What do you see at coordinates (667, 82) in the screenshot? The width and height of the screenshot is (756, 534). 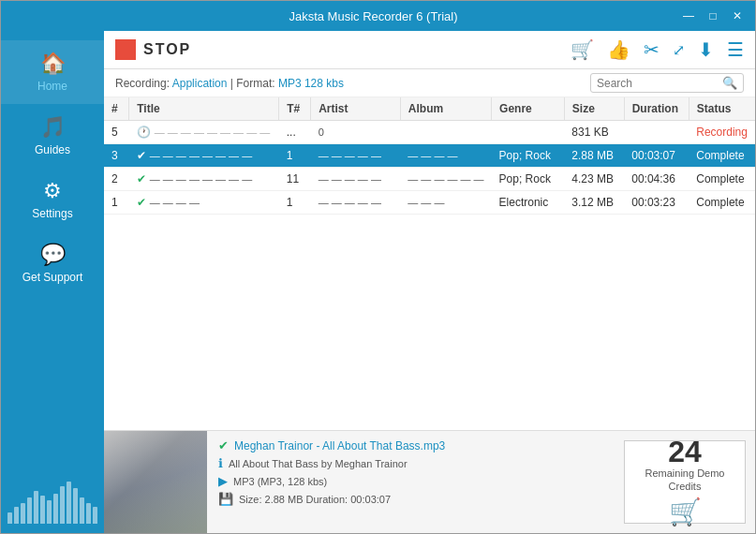 I see `search-box: 🔍` at bounding box center [667, 82].